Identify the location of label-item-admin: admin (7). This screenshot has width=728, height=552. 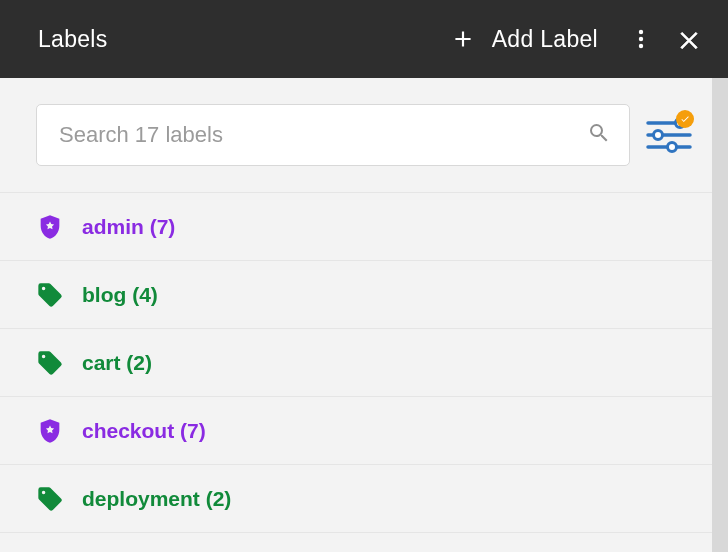
(364, 227).